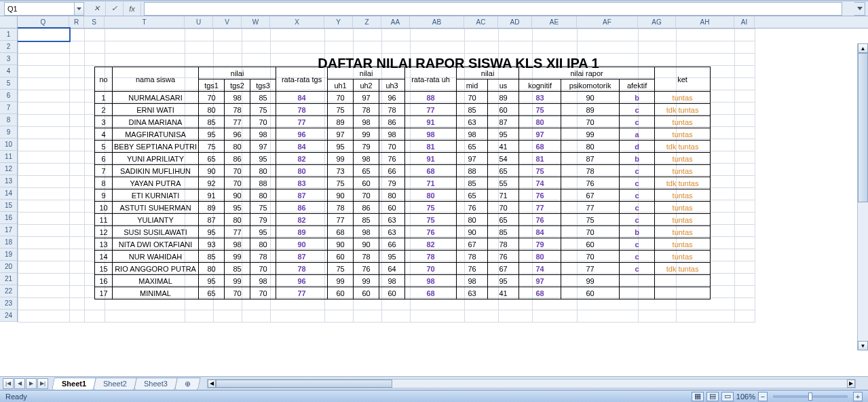 This screenshot has width=868, height=402. What do you see at coordinates (8, 96) in the screenshot?
I see `row-header-6: 6` at bounding box center [8, 96].